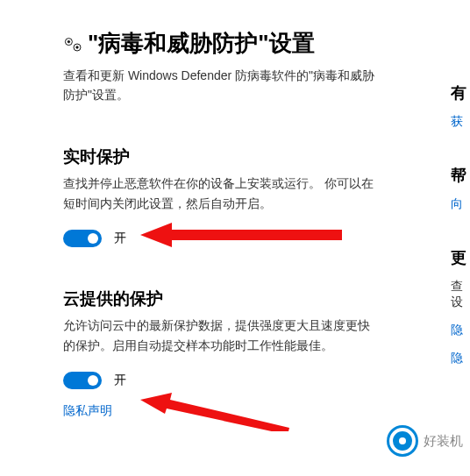 The image size is (470, 476). Describe the element at coordinates (460, 258) in the screenshot. I see `right-heading: 更` at that location.